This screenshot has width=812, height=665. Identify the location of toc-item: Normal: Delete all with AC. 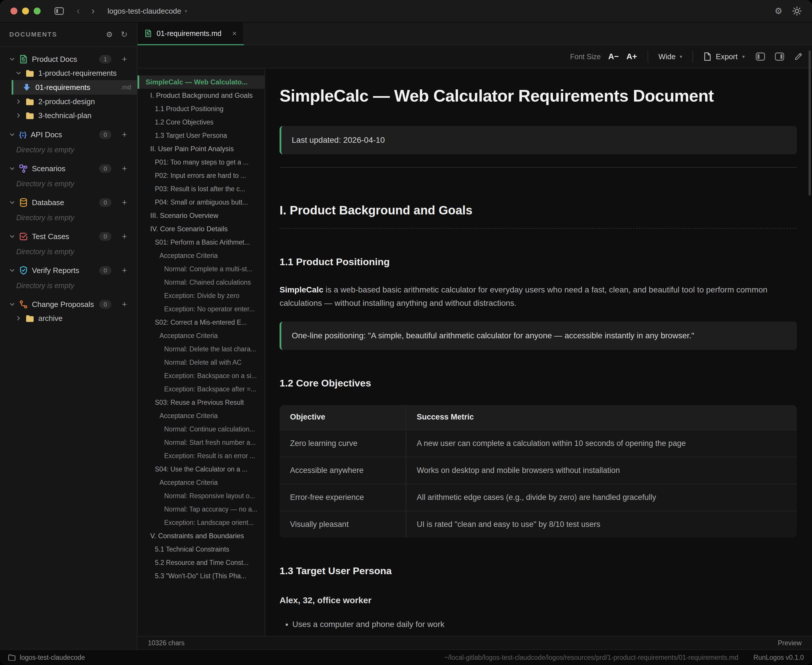
(201, 362).